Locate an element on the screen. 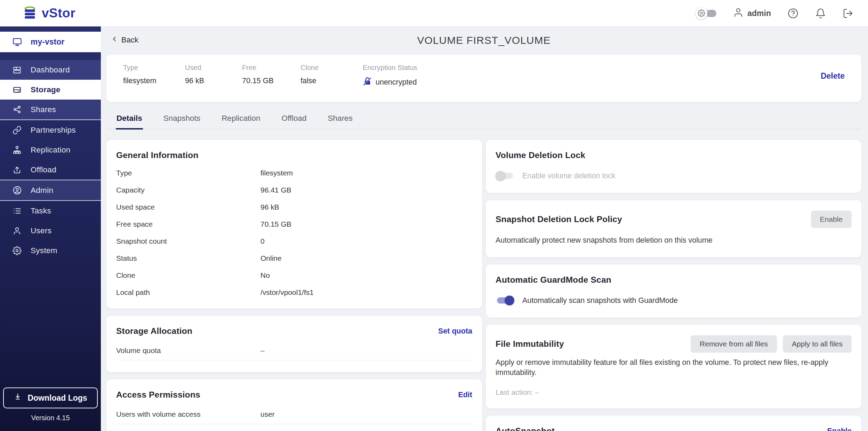 The image size is (868, 431). user-menu: admin is located at coordinates (752, 13).